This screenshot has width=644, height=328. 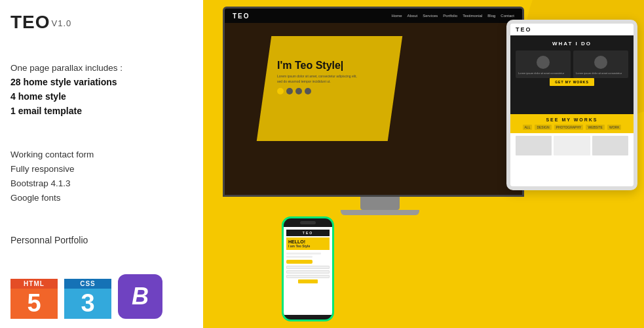 What do you see at coordinates (102, 184) in the screenshot?
I see `feature-2: Bootstrap 4.1.3` at bounding box center [102, 184].